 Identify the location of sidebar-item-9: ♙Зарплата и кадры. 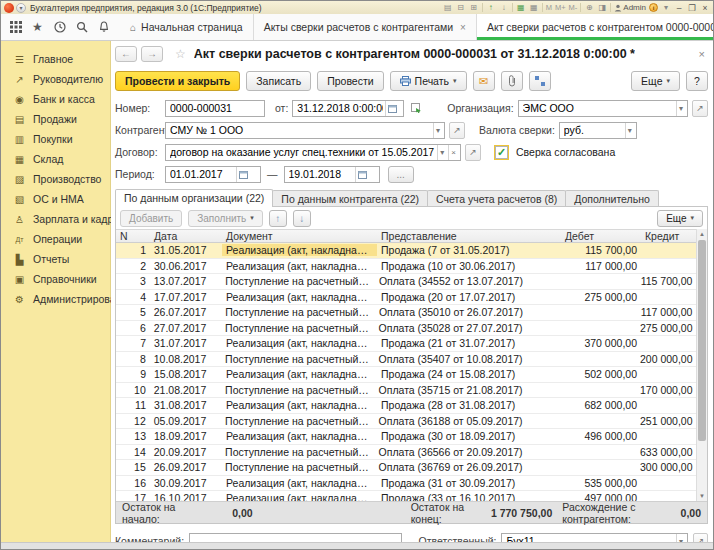
(56, 219).